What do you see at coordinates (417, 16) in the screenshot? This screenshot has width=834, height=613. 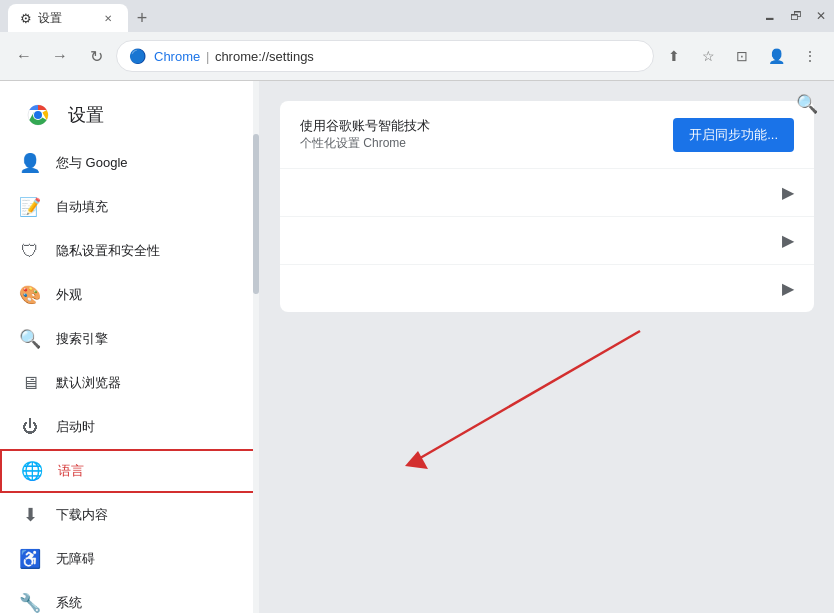 I see `title-bar: ⚙ 设置 ✕ + 🗕 🗗 ✕` at bounding box center [417, 16].